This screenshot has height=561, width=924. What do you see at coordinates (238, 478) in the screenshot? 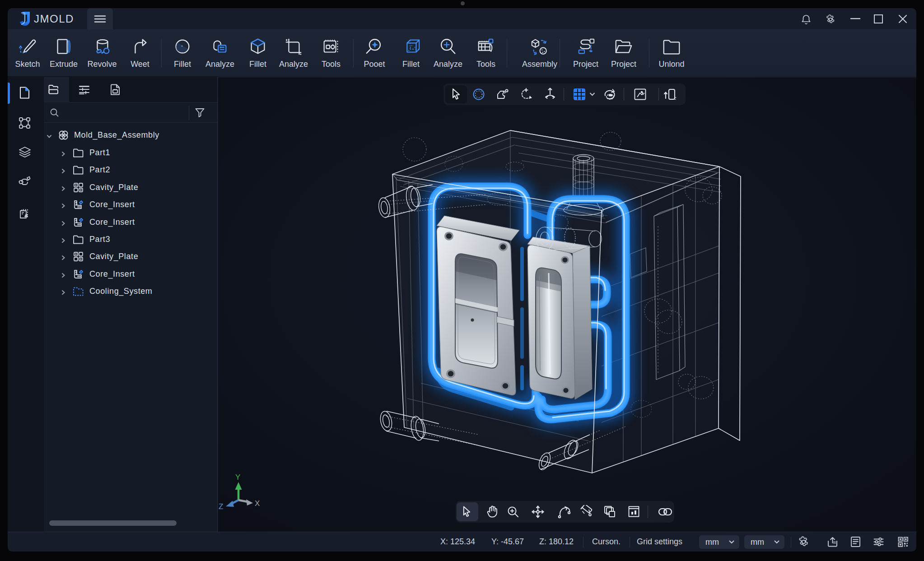
I see `svg-text: Y` at bounding box center [238, 478].